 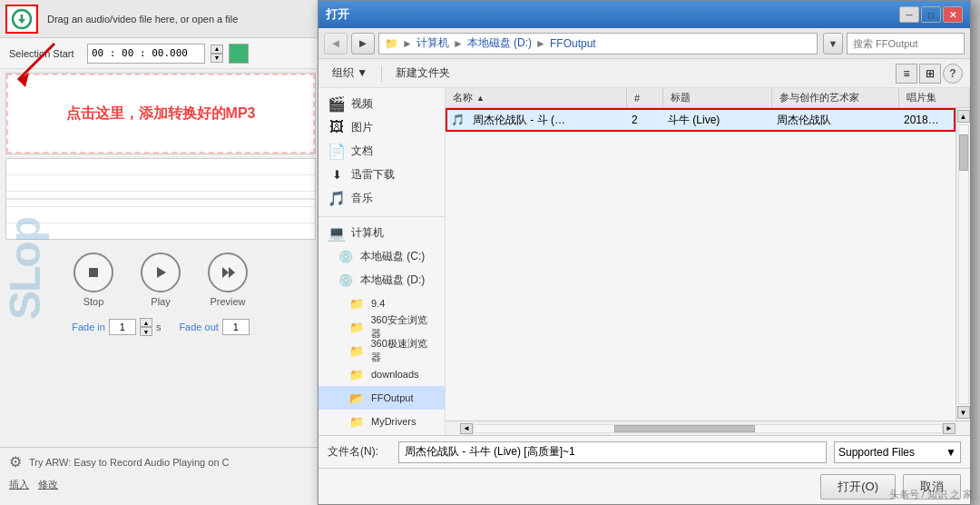 What do you see at coordinates (951, 452) in the screenshot?
I see `filetype-arrow-icon: ▼` at bounding box center [951, 452].